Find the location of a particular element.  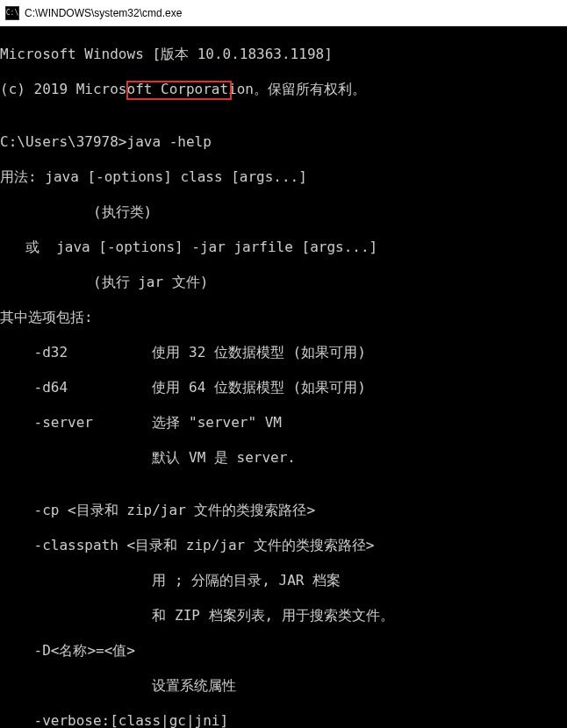

opt-d32: -d32 使用 32 位数据模型 (如果可用) is located at coordinates (284, 353).